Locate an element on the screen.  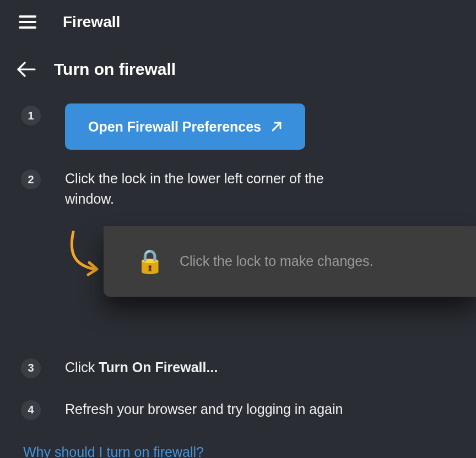
subheader: Turn on firewall is located at coordinates (238, 64).